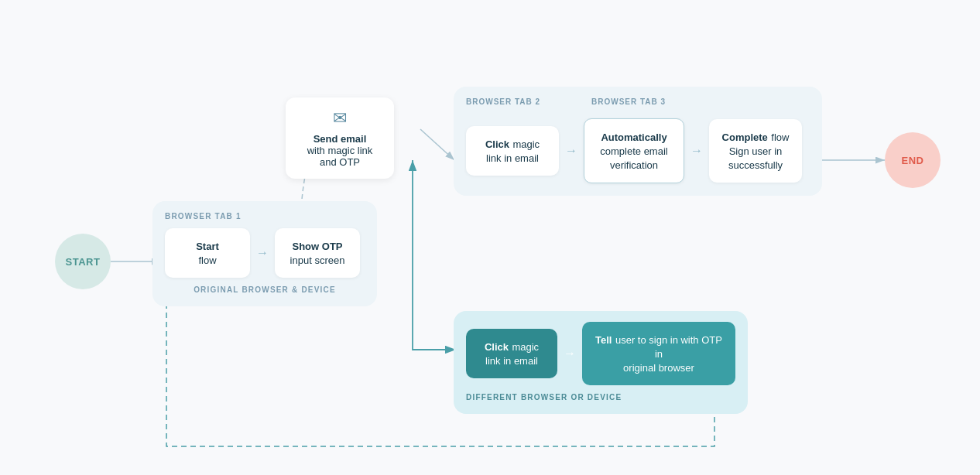 This screenshot has width=980, height=475. What do you see at coordinates (265, 254) in the screenshot?
I see `browser-tab1-group: BROWSER TAB 1 Start flow → Show OTP inpu…` at bounding box center [265, 254].